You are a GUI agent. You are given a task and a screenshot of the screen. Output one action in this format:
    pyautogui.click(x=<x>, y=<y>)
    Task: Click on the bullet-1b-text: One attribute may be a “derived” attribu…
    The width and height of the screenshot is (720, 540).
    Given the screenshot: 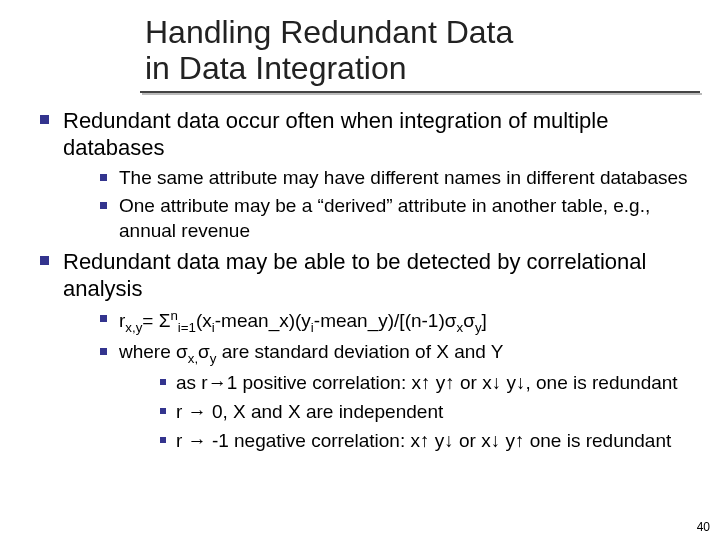 What is the action you would take?
    pyautogui.click(x=404, y=218)
    